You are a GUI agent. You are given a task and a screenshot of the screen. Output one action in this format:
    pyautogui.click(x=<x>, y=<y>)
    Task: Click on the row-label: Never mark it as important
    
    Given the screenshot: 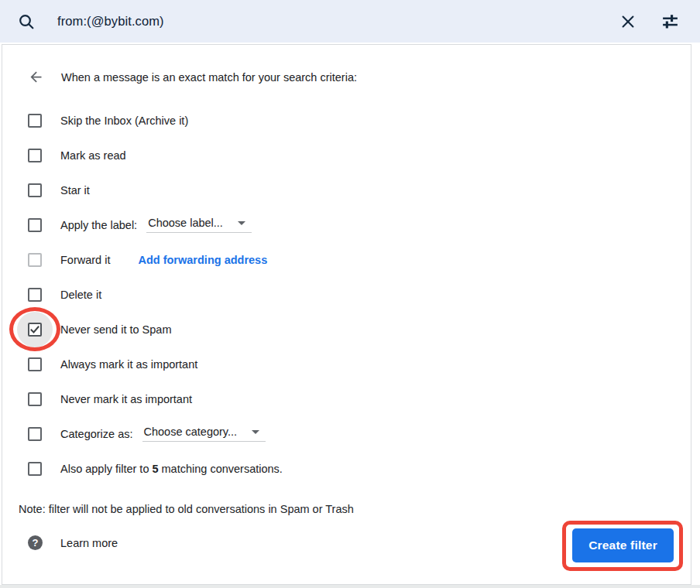 What is the action you would take?
    pyautogui.click(x=126, y=399)
    